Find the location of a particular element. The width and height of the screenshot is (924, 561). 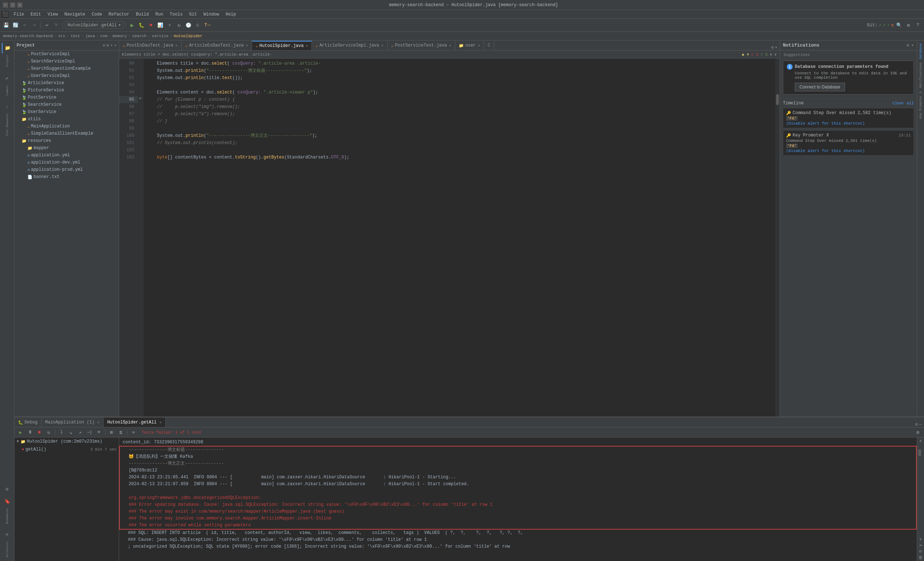

undo-btn: ↩ is located at coordinates (47, 26).